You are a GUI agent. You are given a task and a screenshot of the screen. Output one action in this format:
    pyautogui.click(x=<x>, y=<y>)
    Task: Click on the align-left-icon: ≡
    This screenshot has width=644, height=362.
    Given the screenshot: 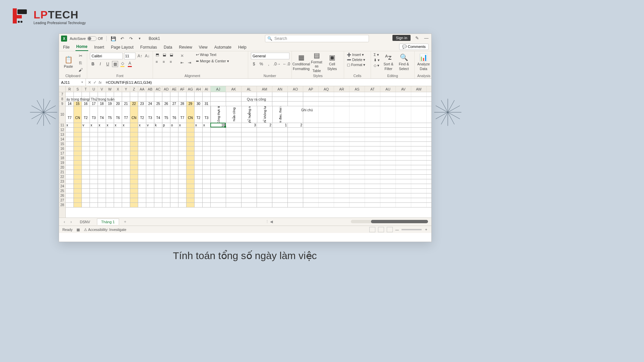 What is the action you would take?
    pyautogui.click(x=159, y=63)
    